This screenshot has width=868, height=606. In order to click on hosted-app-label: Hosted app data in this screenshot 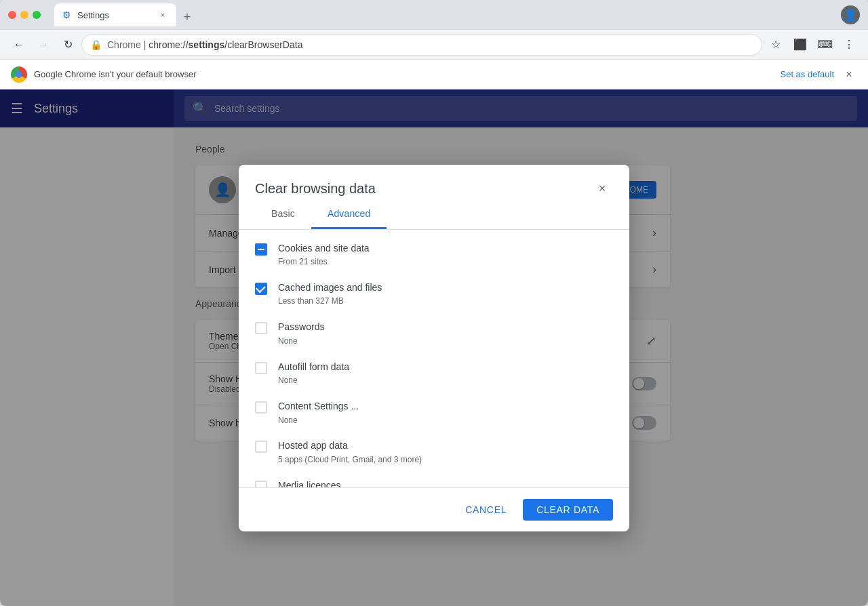, I will do `click(446, 446)`.